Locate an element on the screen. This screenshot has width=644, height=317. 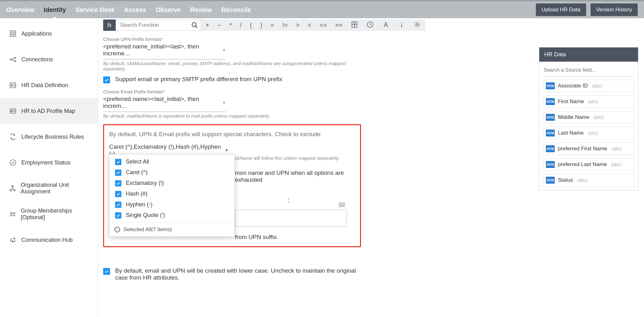
table-icon is located at coordinates (342, 205).